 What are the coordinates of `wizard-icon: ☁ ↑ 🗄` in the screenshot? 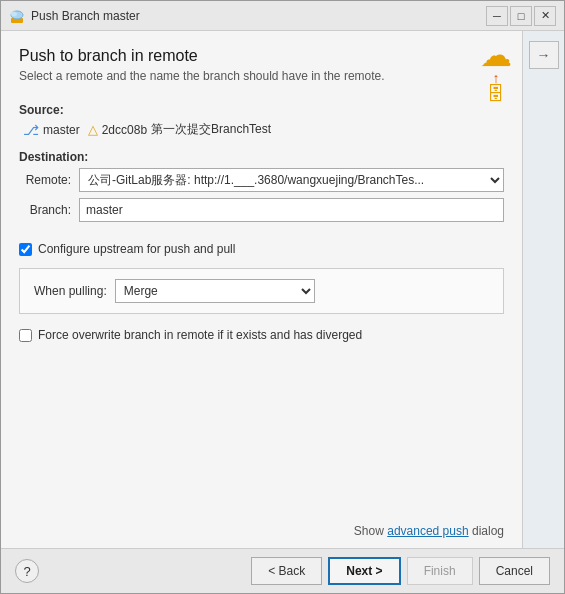 It's located at (496, 71).